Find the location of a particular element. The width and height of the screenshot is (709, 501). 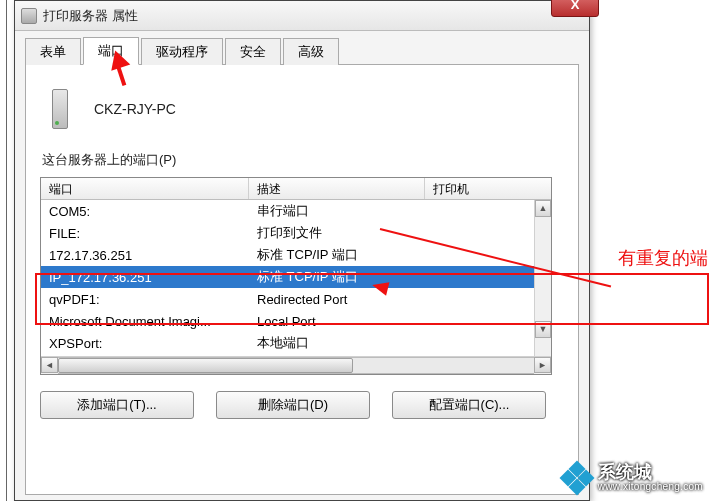

column-printer: 打印机 is located at coordinates (471, 188).